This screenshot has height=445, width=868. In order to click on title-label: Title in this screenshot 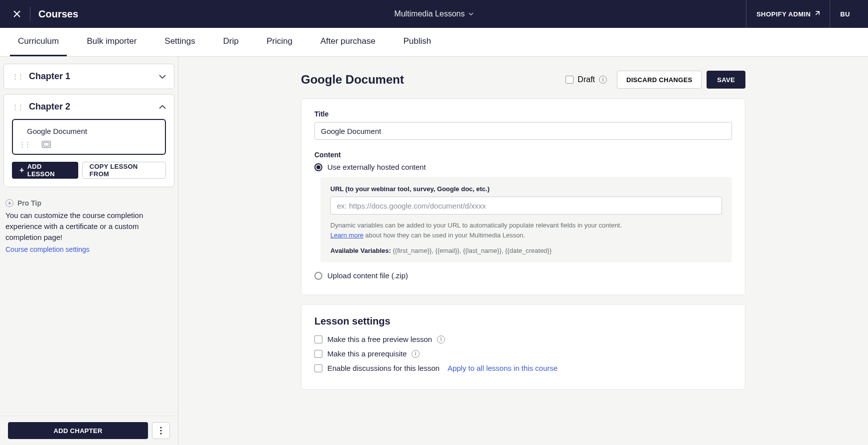, I will do `click(523, 114)`.